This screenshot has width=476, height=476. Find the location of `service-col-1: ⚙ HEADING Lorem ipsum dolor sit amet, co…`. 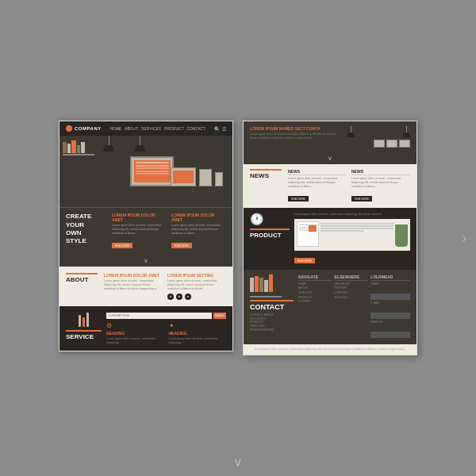

service-col-1: ⚙ HEADING Lorem ipsum dolor sit amet, co… is located at coordinates (135, 333).